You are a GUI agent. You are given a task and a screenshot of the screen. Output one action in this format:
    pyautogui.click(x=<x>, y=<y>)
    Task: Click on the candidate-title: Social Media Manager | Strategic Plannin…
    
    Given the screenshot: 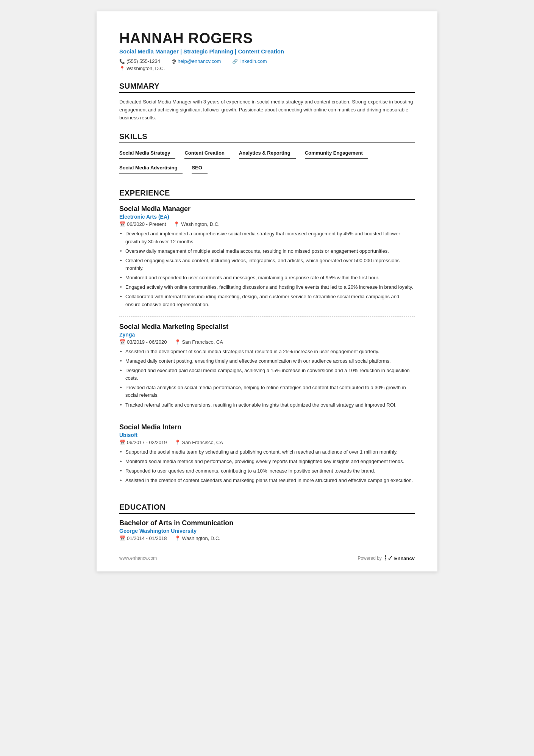 What is the action you would take?
    pyautogui.click(x=267, y=52)
    